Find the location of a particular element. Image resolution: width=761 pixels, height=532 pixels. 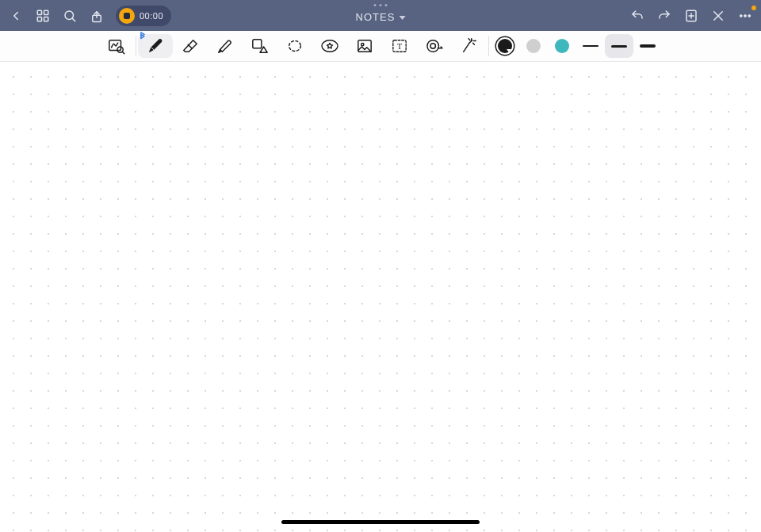

home-indicator is located at coordinates (380, 522).